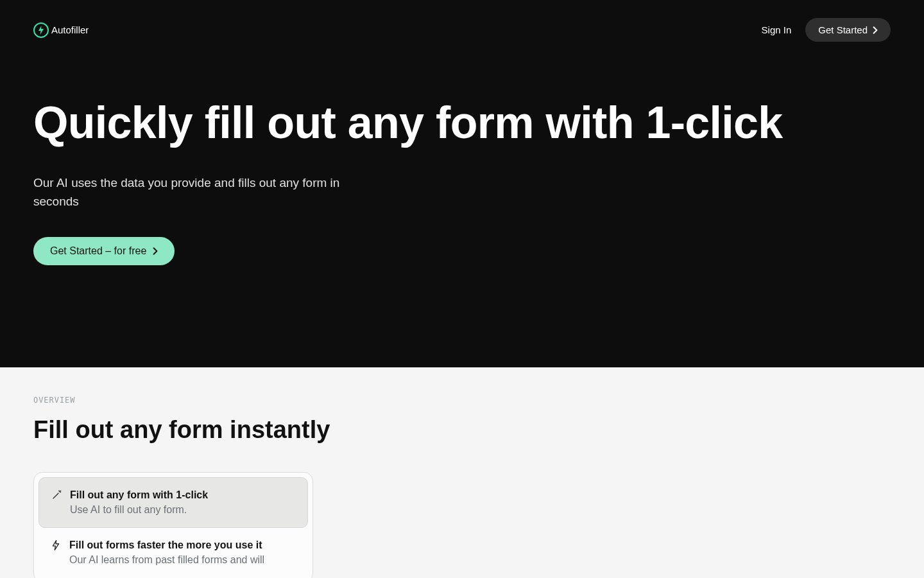  What do you see at coordinates (843, 30) in the screenshot?
I see `get-started-nav-label: Get Started` at bounding box center [843, 30].